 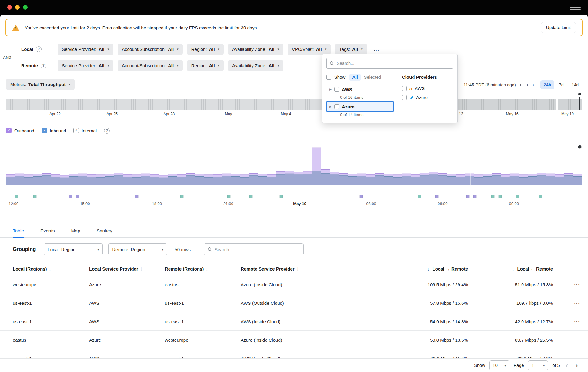 What do you see at coordinates (427, 88) in the screenshot?
I see `provider-item-aws: aAWS` at bounding box center [427, 88].